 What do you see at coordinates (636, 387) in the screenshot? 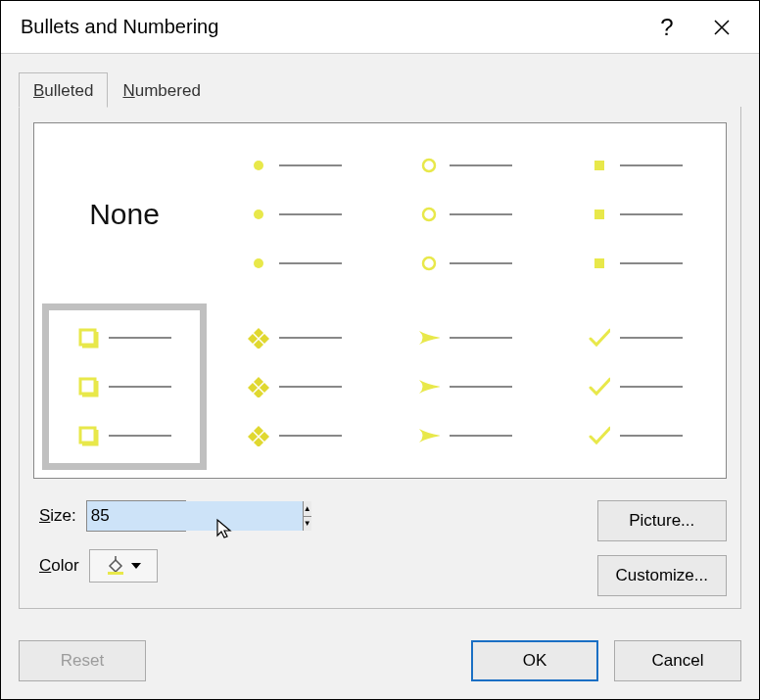
I see `bullet-style-check` at bounding box center [636, 387].